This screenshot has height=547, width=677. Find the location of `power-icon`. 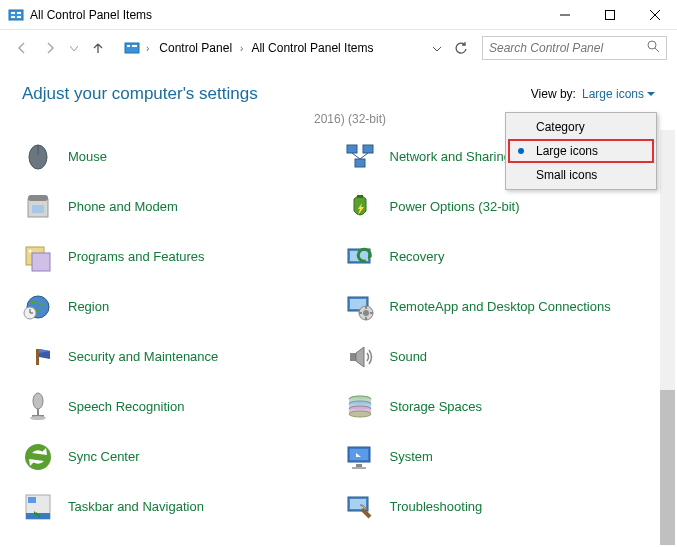

power-icon is located at coordinates (360, 207).